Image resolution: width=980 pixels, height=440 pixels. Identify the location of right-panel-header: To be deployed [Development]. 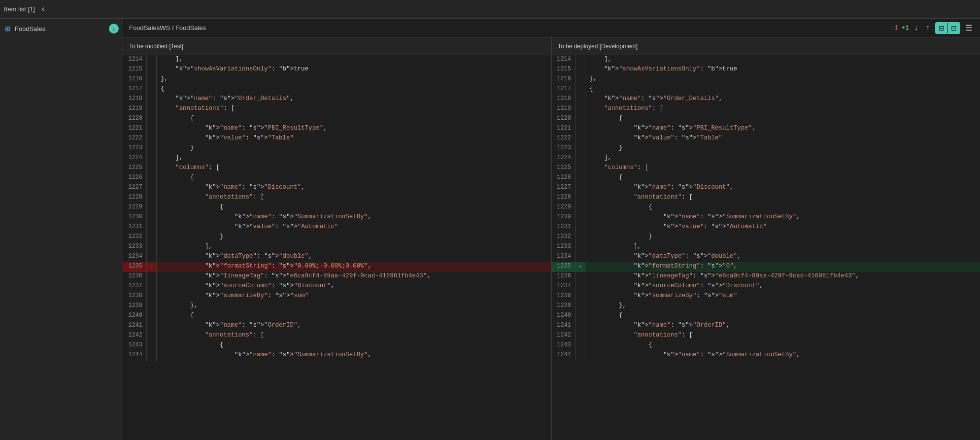
(766, 46).